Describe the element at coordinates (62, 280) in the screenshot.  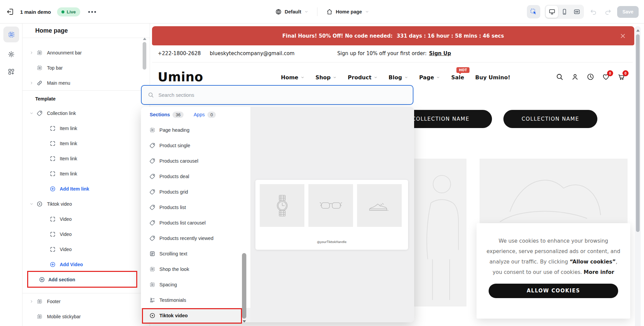
I see `add-section-label: Add section` at that location.